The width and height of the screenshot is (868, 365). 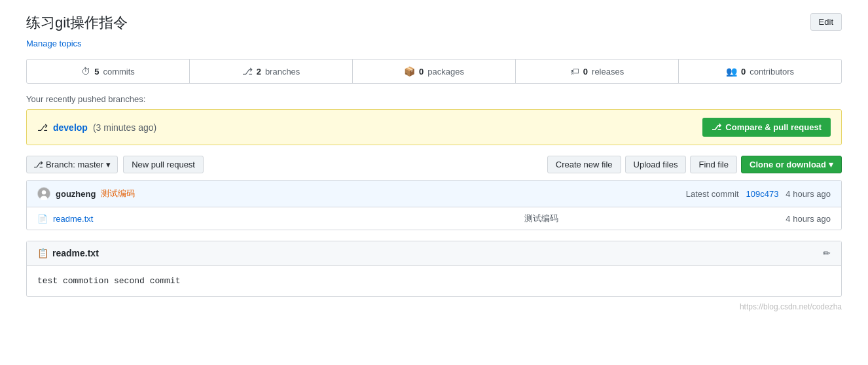 I want to click on manage-topics-link: Manage topics, so click(x=54, y=43).